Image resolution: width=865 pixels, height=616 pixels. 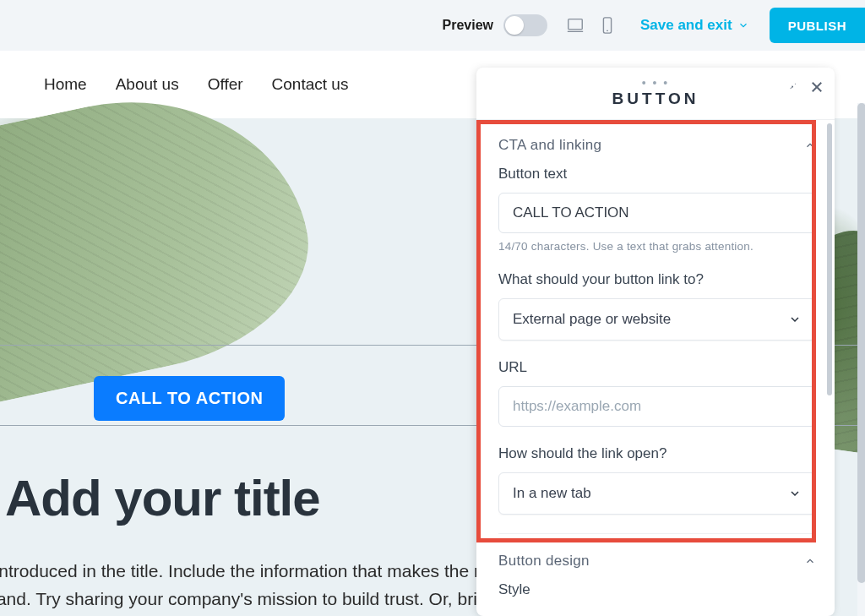 I want to click on panel-title: BUTTON, so click(x=656, y=99).